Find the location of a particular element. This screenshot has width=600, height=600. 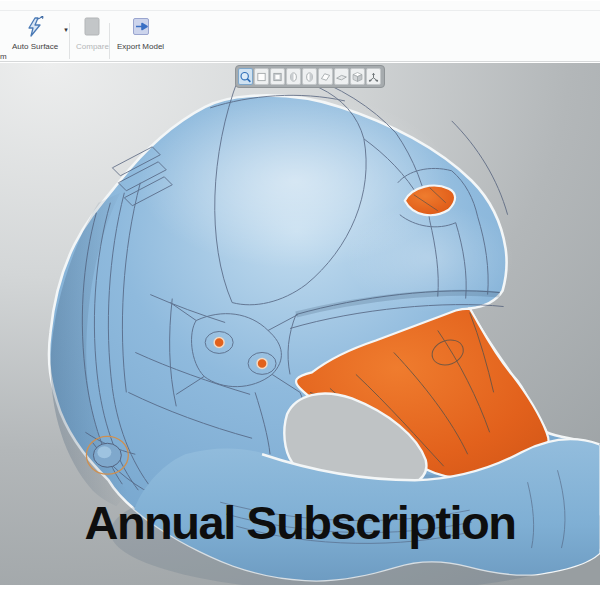

left-view-button is located at coordinates (294, 76).